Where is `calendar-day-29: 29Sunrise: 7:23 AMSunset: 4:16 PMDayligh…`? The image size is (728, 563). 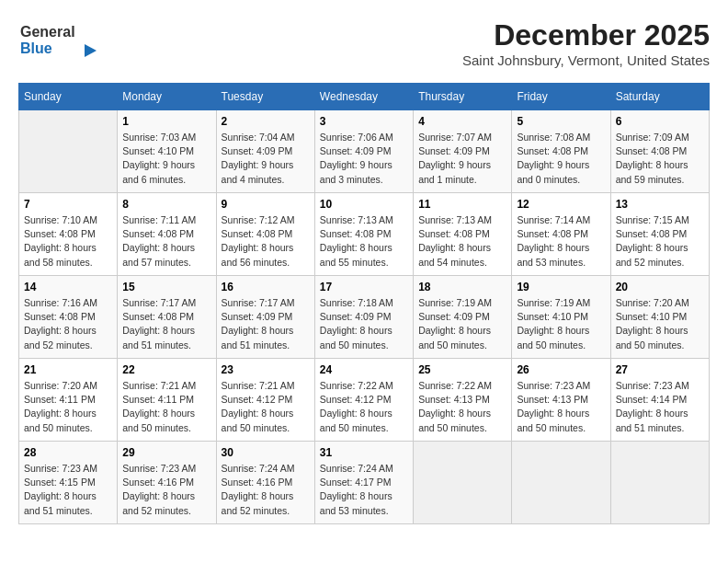 calendar-day-29: 29Sunrise: 7:23 AMSunset: 4:16 PMDayligh… is located at coordinates (167, 483).